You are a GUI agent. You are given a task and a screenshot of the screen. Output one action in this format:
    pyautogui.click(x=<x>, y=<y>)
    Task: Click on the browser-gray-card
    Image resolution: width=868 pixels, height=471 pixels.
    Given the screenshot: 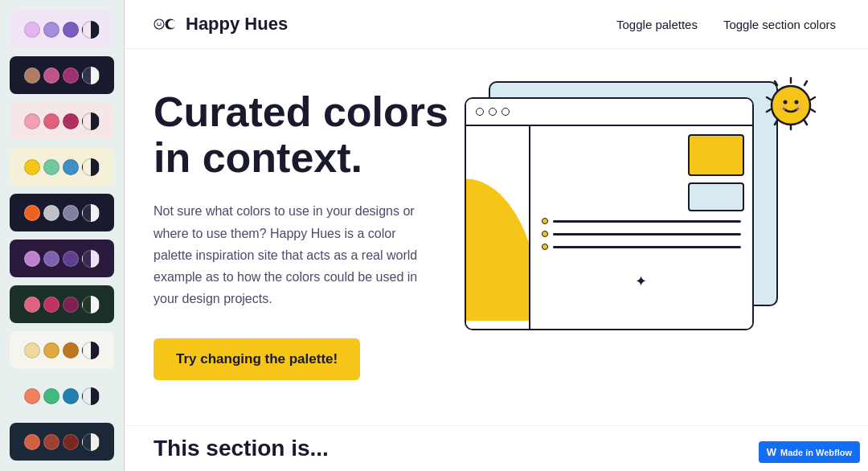 What is the action you would take?
    pyautogui.click(x=716, y=197)
    